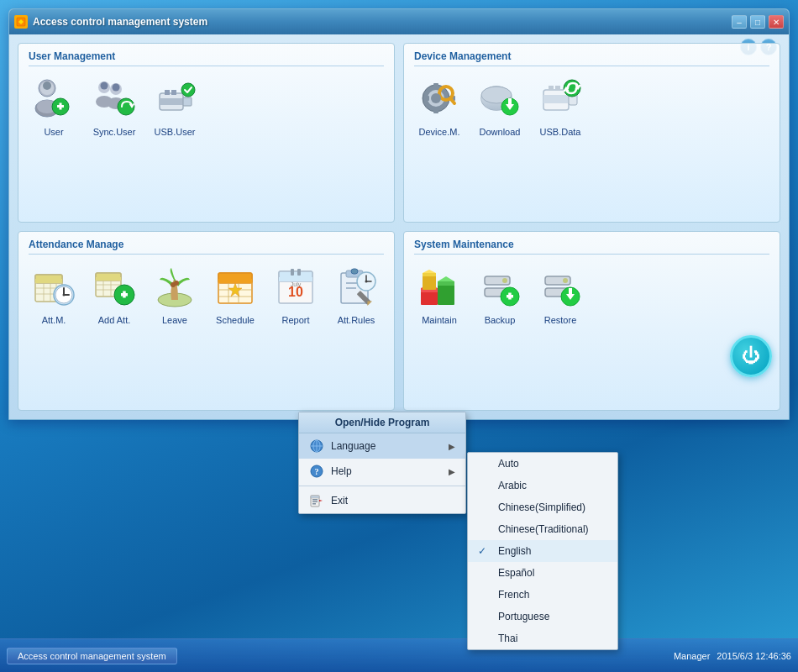  I want to click on usb-user-item: USB.User, so click(175, 105).